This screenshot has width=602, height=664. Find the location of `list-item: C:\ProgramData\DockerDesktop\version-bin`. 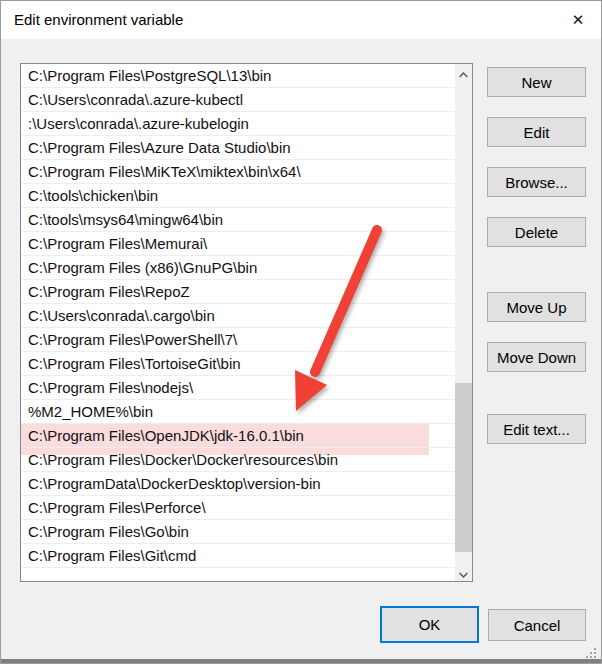

list-item: C:\ProgramData\DockerDesktop\version-bin is located at coordinates (238, 484).